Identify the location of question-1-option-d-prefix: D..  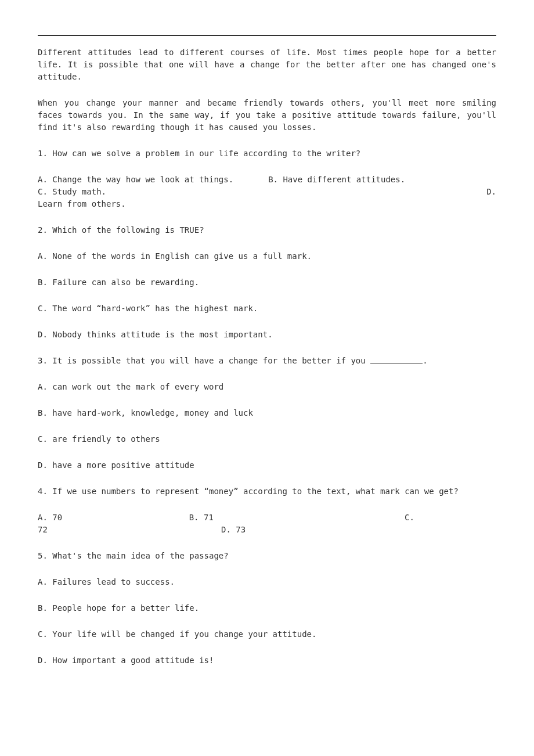
(491, 192).